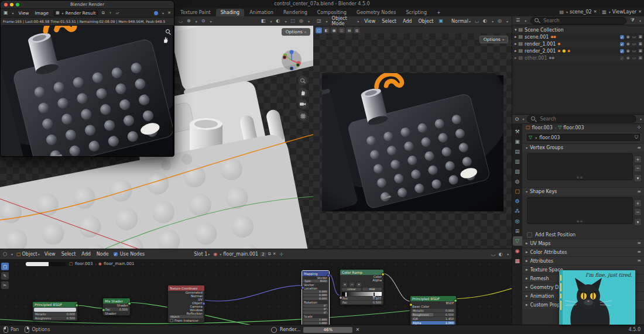  Describe the element at coordinates (328, 276) in the screenshot. I see `vector-output-socket` at that location.